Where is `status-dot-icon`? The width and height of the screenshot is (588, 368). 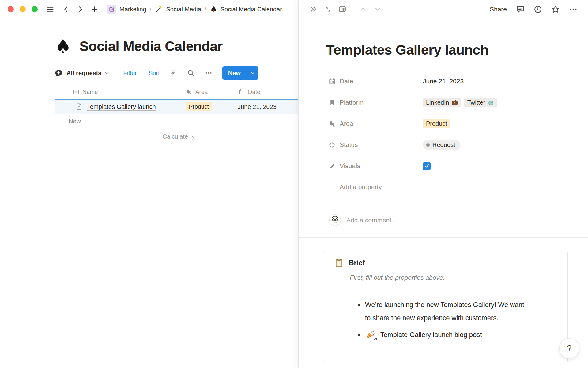
status-dot-icon is located at coordinates (428, 145).